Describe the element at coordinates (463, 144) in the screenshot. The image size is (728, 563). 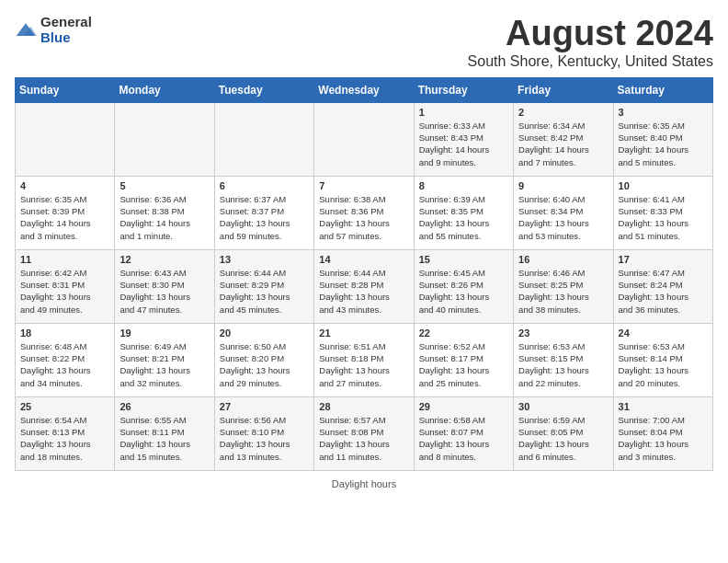
I see `day-content: Sunrise: 6:33 AM Sunset: 8:43 PM Dayligh…` at that location.